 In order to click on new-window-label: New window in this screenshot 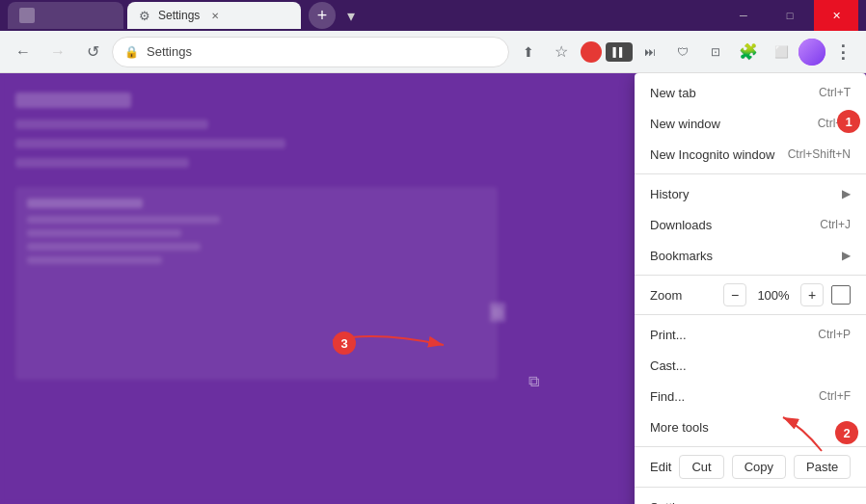, I will do `click(730, 123)`.